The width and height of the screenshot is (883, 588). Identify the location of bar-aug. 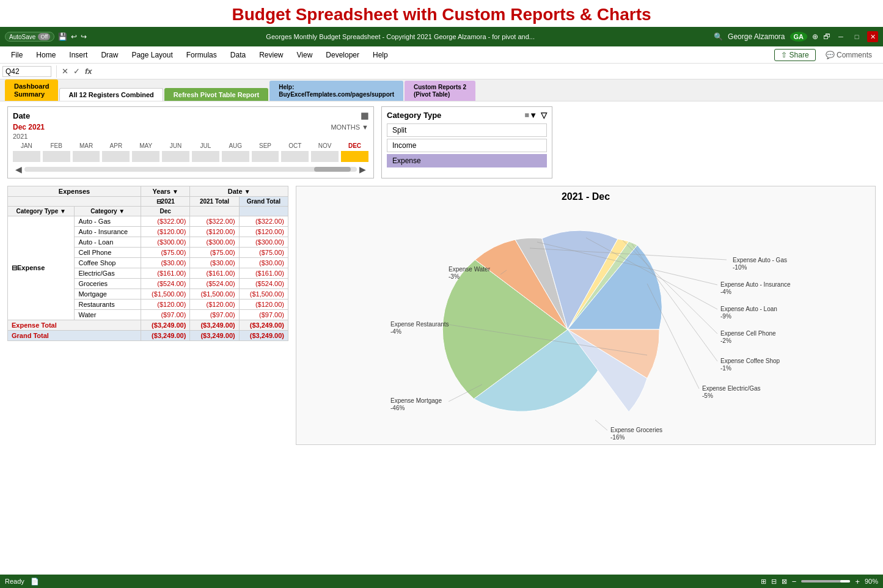
(236, 156).